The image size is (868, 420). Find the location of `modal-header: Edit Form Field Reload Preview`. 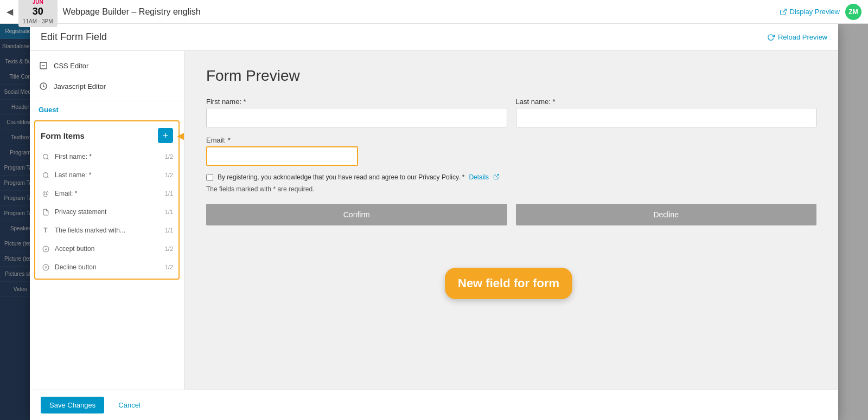

modal-header: Edit Form Field Reload Preview is located at coordinates (434, 37).